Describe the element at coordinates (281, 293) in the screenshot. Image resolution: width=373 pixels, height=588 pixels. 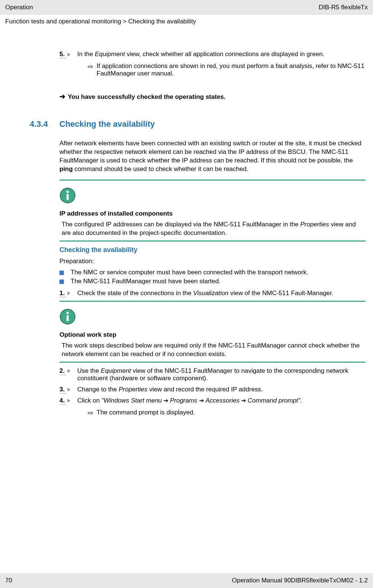
I see `text: view of the NMC-511 Fault-Manager.` at that location.